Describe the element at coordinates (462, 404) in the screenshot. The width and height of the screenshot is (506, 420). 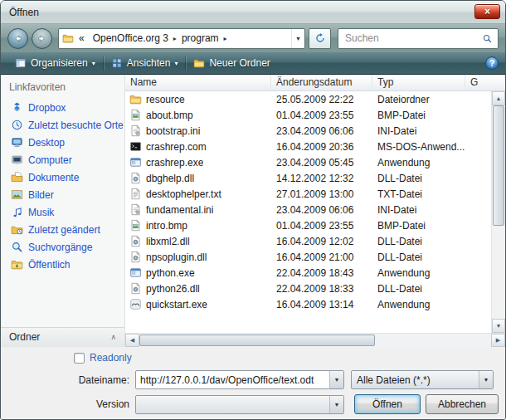
I see `cancel-button: Abbrechen` at that location.